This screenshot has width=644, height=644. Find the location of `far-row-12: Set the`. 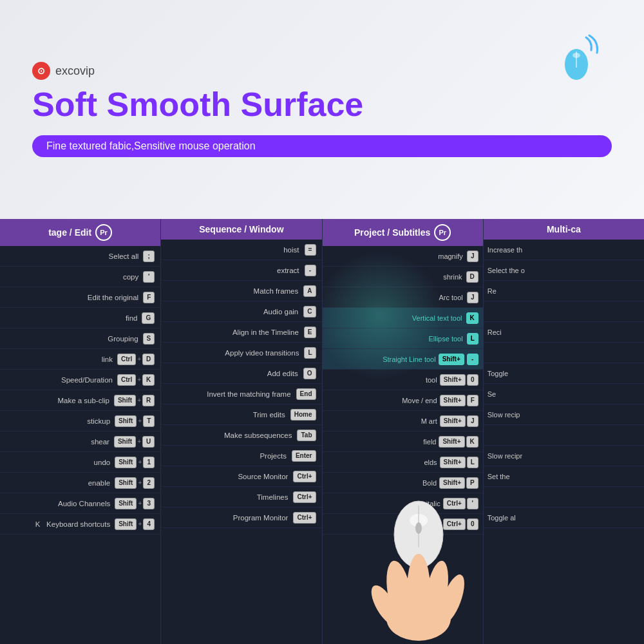

far-row-12: Set the is located at coordinates (564, 477).